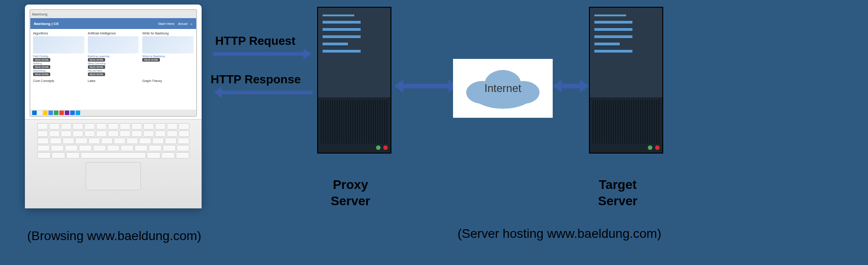  What do you see at coordinates (168, 56) in the screenshot?
I see `link-text: Write for Baeldung` at bounding box center [168, 56].